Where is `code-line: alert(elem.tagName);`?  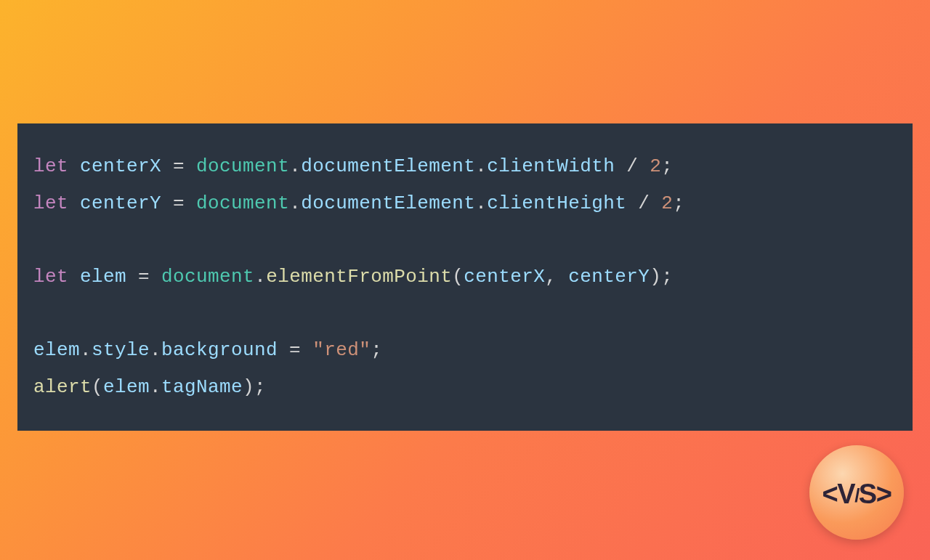 code-line: alert(elem.tagName); is located at coordinates (465, 388).